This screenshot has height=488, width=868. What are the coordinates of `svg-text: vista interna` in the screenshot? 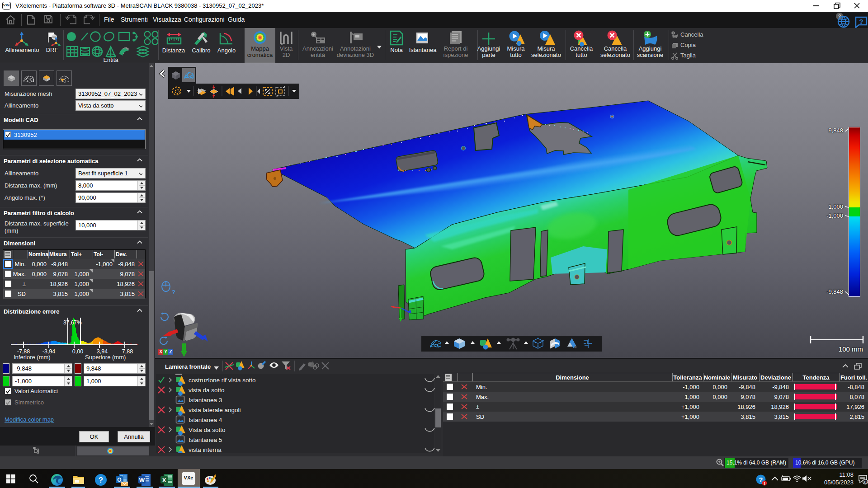 It's located at (205, 450).